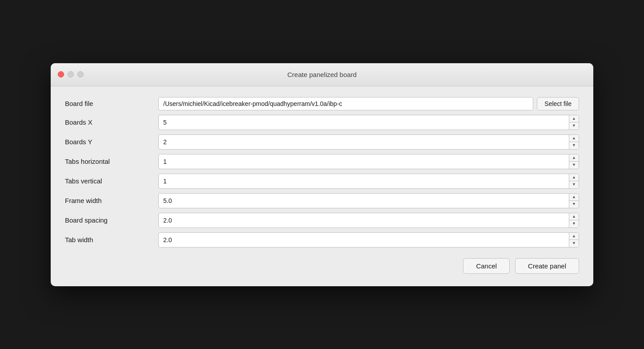 This screenshot has height=349, width=644. Describe the element at coordinates (369, 122) in the screenshot. I see `boards-x-spinner: ▲ ▼` at that location.